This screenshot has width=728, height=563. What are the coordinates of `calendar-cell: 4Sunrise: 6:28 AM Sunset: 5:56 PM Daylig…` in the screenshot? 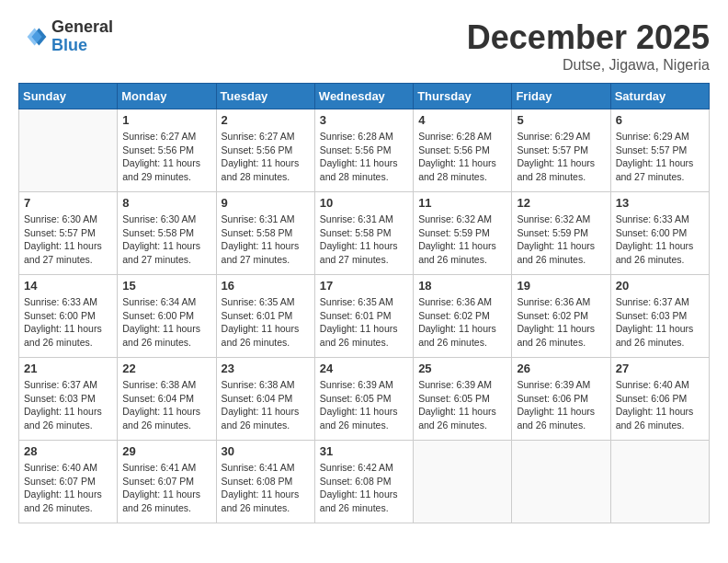 It's located at (463, 151).